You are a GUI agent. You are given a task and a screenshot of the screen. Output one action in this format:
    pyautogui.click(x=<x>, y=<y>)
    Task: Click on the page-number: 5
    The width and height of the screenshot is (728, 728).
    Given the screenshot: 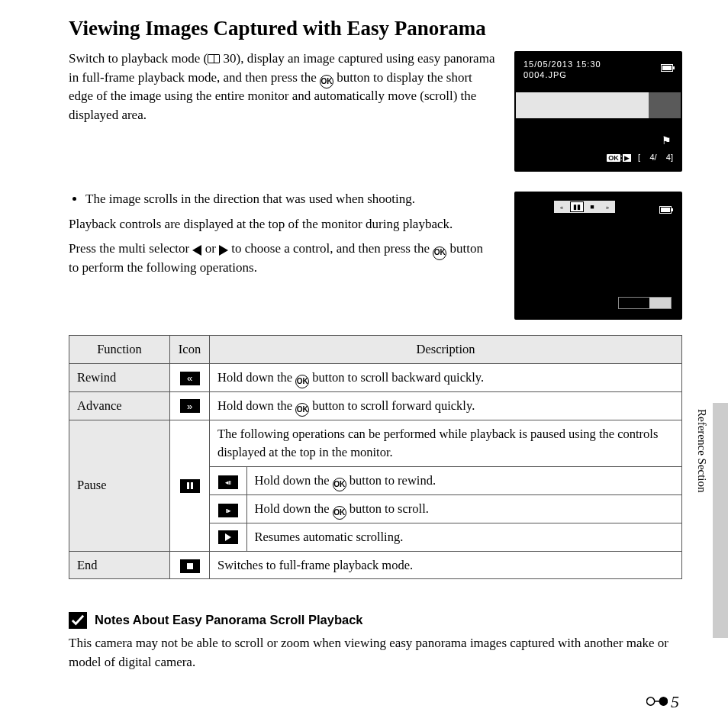 What is the action you would take?
    pyautogui.click(x=662, y=702)
    